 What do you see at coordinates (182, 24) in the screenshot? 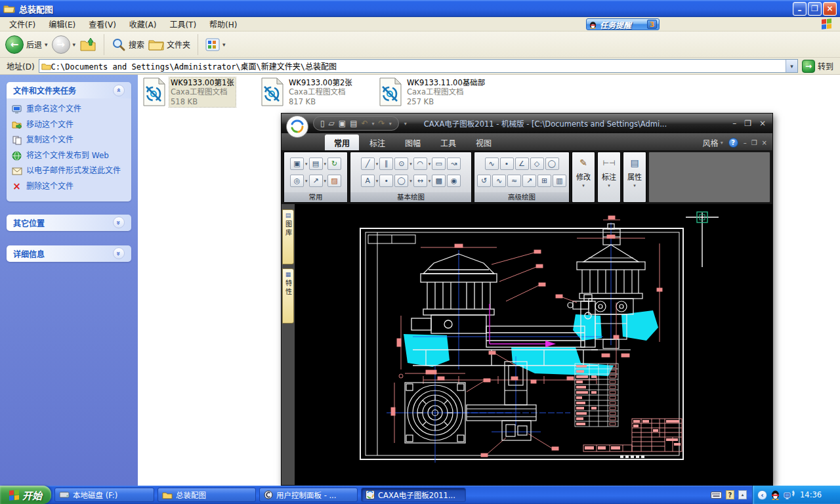
I see `menu-tools: 工具(T)` at bounding box center [182, 24].